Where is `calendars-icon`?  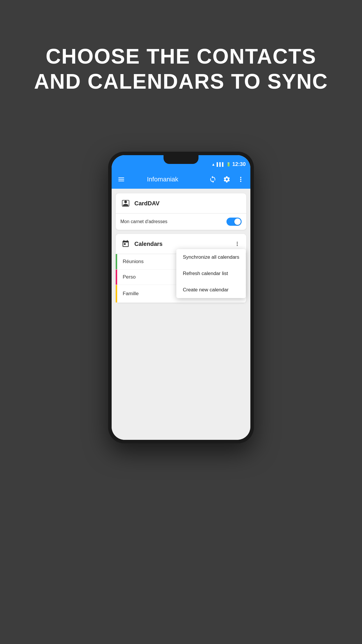 calendars-icon is located at coordinates (126, 244).